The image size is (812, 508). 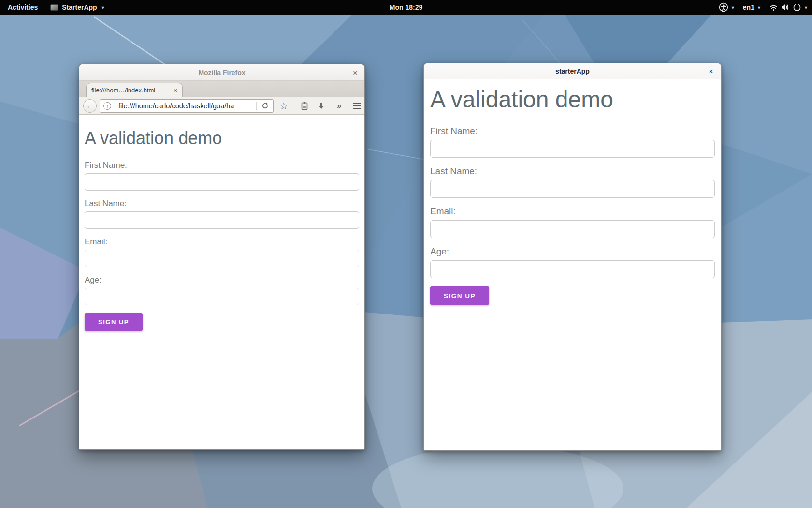 I want to click on window-title: starterApp, so click(x=572, y=71).